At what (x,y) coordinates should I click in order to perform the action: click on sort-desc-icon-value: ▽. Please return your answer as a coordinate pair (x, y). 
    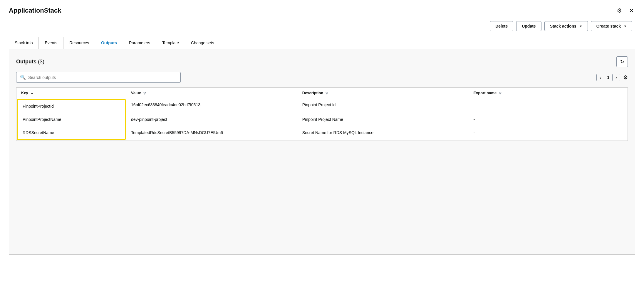
    Looking at the image, I should click on (145, 93).